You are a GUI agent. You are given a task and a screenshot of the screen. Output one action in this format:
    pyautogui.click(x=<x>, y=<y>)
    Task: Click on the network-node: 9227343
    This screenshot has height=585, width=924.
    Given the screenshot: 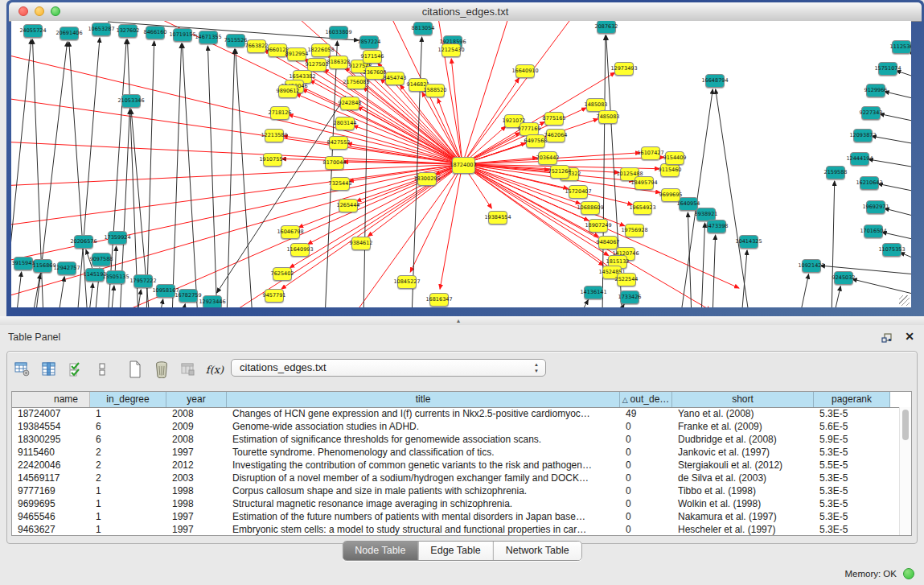 What is the action you would take?
    pyautogui.click(x=871, y=113)
    